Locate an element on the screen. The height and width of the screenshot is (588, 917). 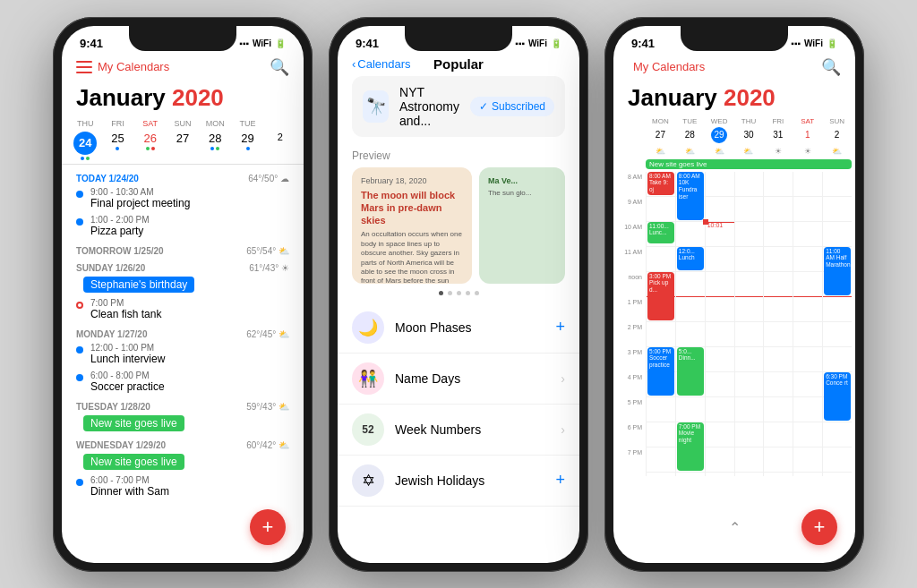
grid-day-thu: THU is located at coordinates (749, 122).